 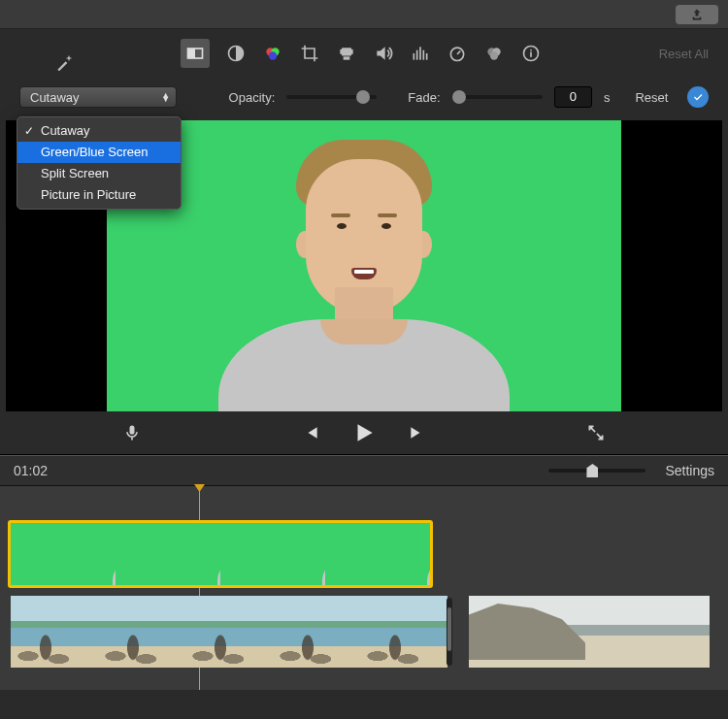 I want to click on color-wheel-icon, so click(x=273, y=53).